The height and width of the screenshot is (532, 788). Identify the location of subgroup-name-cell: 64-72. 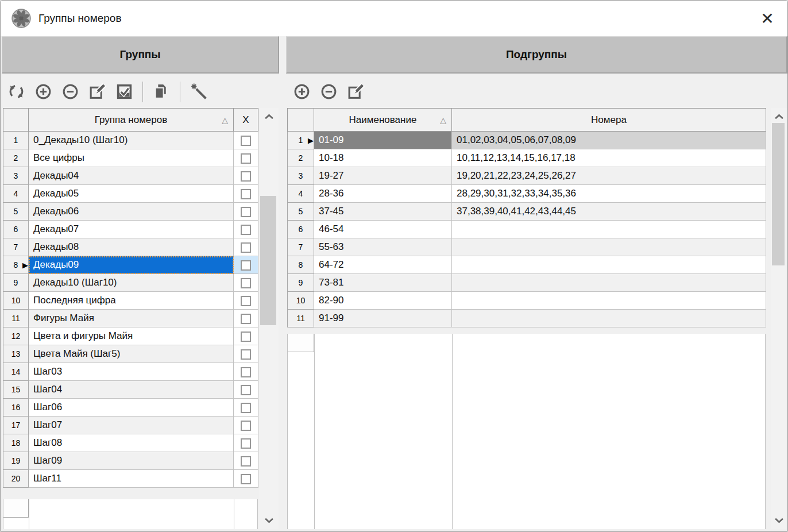
(383, 265).